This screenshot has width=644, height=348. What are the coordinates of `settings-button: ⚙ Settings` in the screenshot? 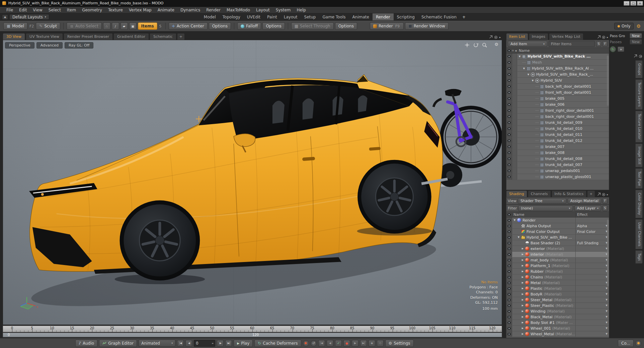 It's located at (400, 343).